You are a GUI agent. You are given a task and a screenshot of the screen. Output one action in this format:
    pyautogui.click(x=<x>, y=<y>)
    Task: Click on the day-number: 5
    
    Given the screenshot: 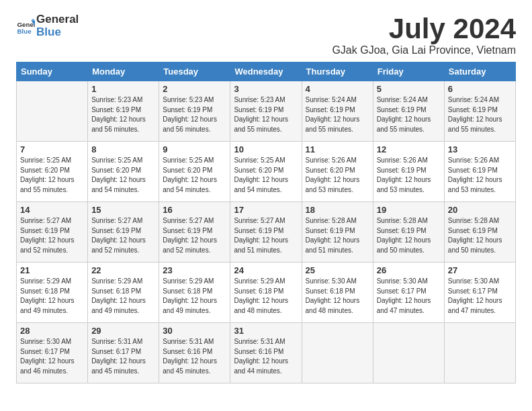 What is the action you would take?
    pyautogui.click(x=408, y=89)
    